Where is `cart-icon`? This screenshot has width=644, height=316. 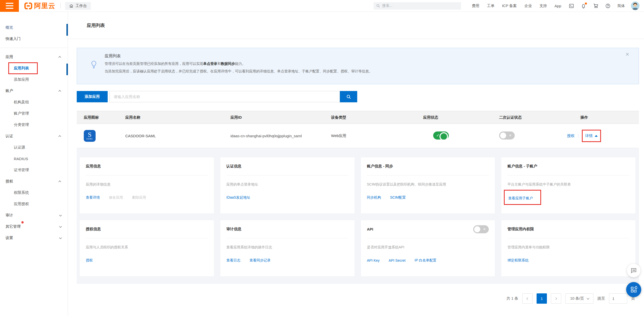
cart-icon is located at coordinates (596, 6).